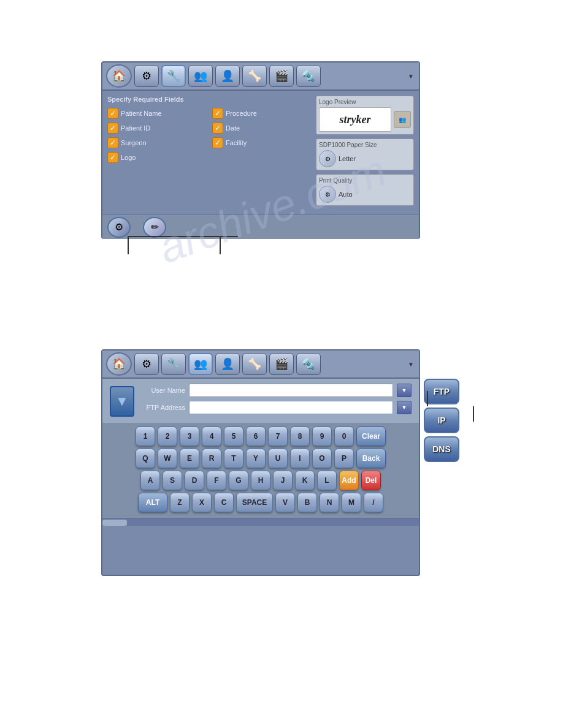 The image size is (563, 728). I want to click on bottom-settings-btn-7: 🔩, so click(308, 364).